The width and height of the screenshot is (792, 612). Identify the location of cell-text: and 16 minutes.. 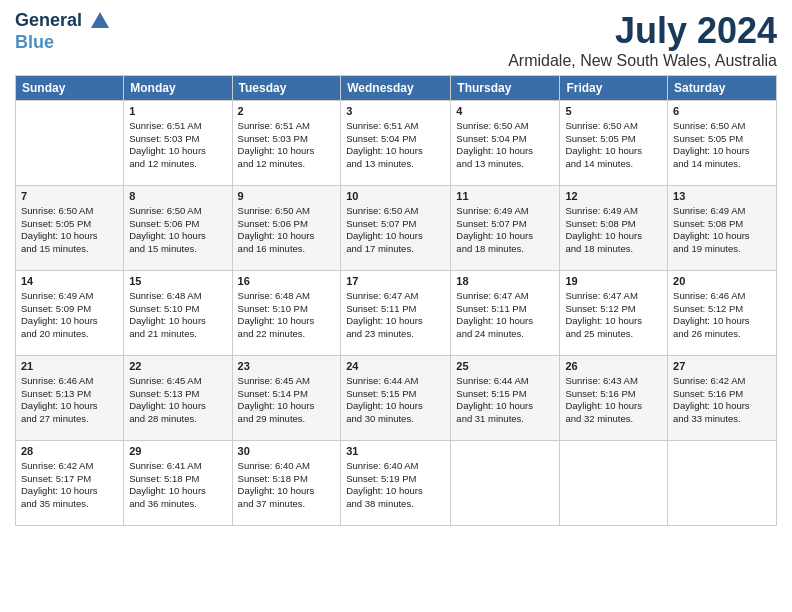
(287, 250).